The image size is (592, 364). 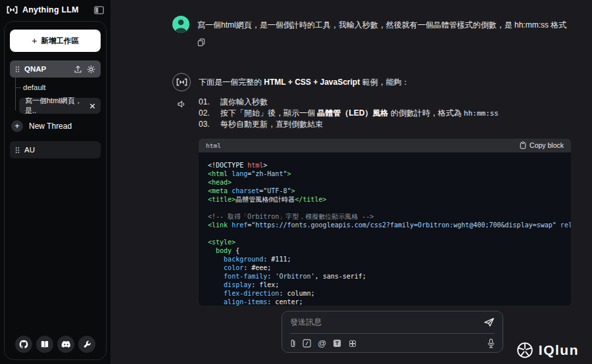 What do you see at coordinates (30, 150) in the screenshot?
I see `workspace-name: AU` at bounding box center [30, 150].